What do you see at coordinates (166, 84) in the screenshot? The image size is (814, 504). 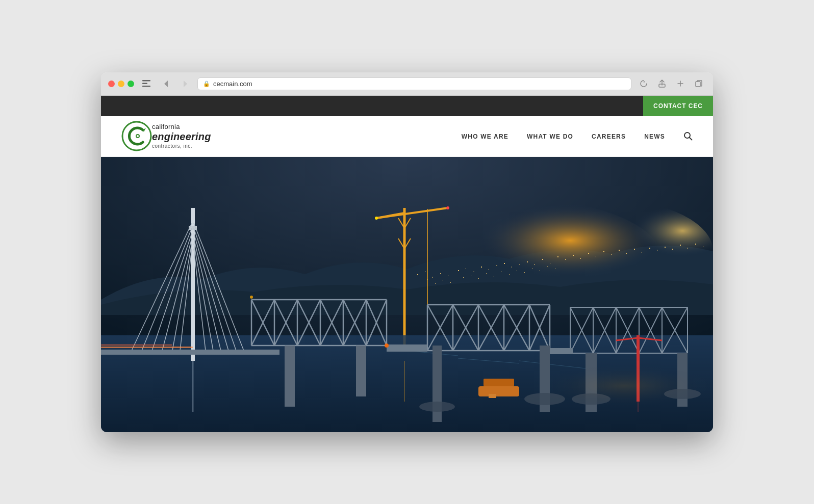 I see `back-button` at bounding box center [166, 84].